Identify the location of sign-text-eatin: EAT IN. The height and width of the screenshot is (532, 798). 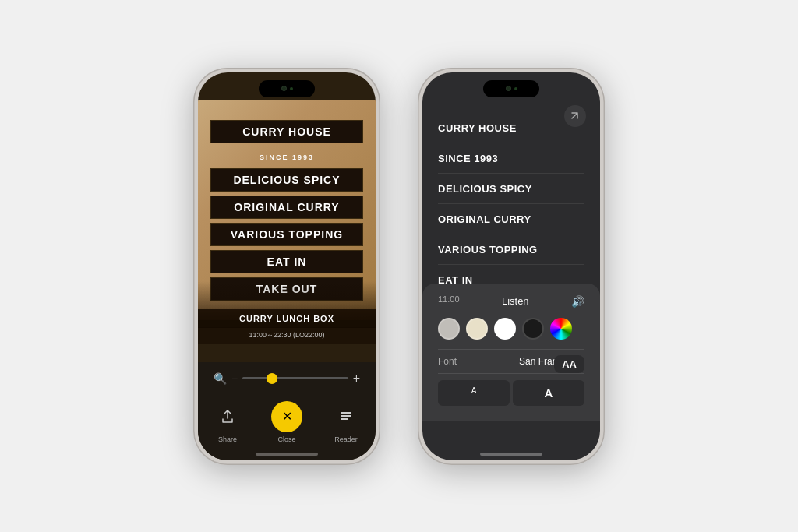
(287, 262).